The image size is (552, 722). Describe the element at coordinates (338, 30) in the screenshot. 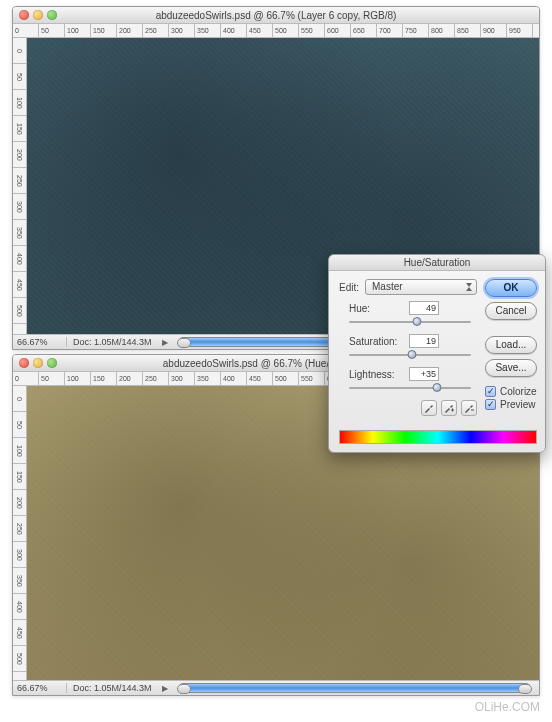

I see `ruler-tick: 600` at that location.